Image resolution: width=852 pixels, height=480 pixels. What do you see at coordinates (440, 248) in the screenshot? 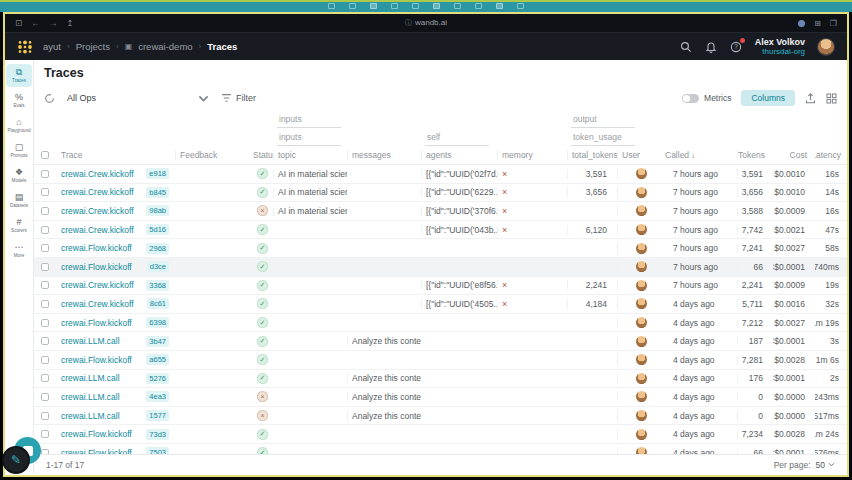
I see `table-row: crewai.Flow.kickoff2968✓7 hours ago7,241…` at bounding box center [440, 248].